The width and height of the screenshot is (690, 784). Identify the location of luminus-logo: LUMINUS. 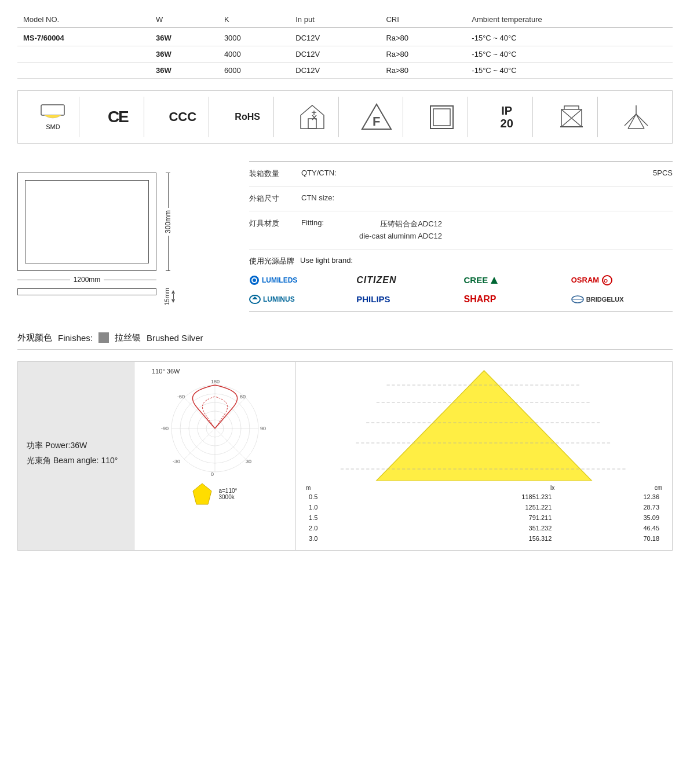
(300, 299).